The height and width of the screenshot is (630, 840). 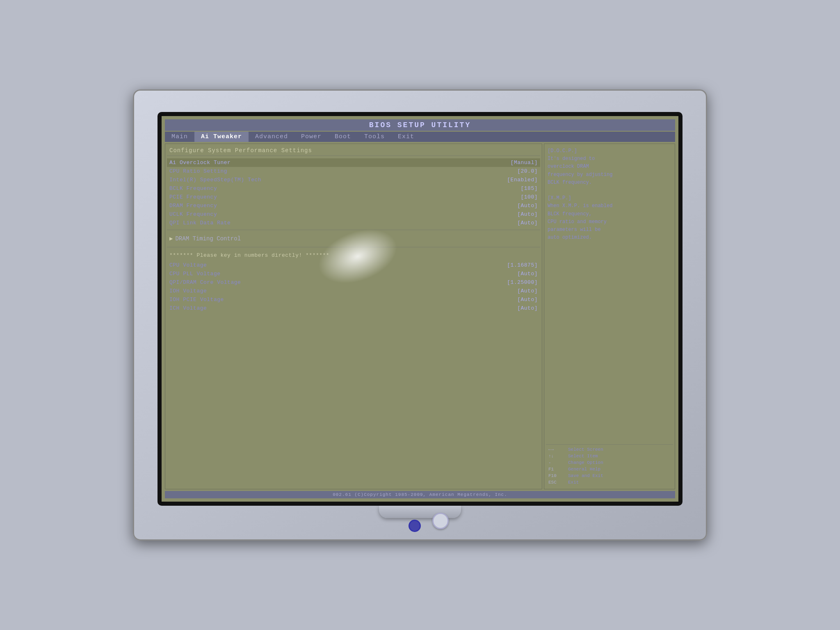 What do you see at coordinates (609, 183) in the screenshot?
I see `help-line: BCLK frequency.` at bounding box center [609, 183].